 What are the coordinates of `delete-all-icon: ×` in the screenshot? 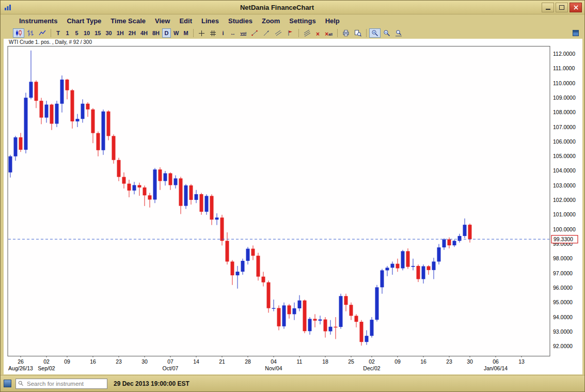 It's located at (326, 34).